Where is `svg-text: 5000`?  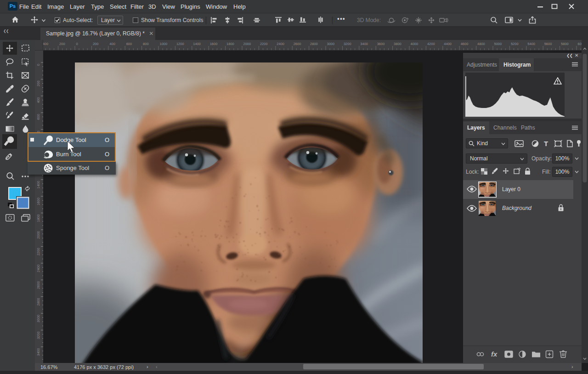
svg-text: 5000 is located at coordinates (498, 44).